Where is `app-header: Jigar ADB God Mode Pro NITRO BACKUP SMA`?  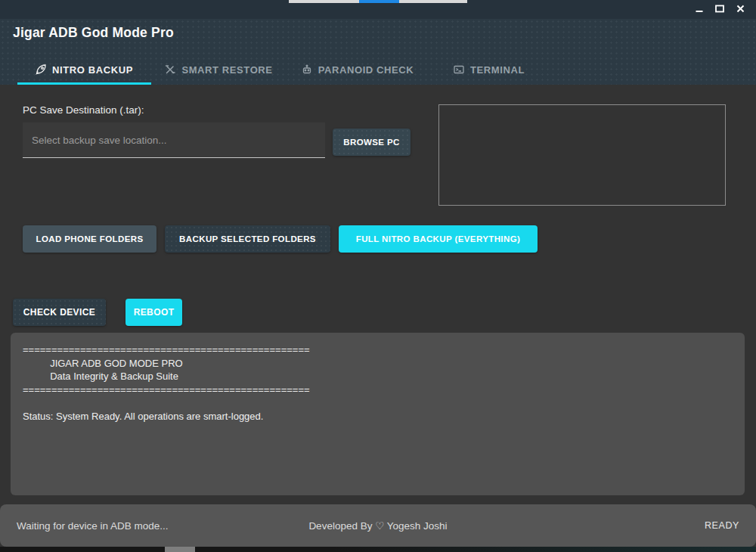 app-header: Jigar ADB God Mode Pro NITRO BACKUP SMA is located at coordinates (378, 51).